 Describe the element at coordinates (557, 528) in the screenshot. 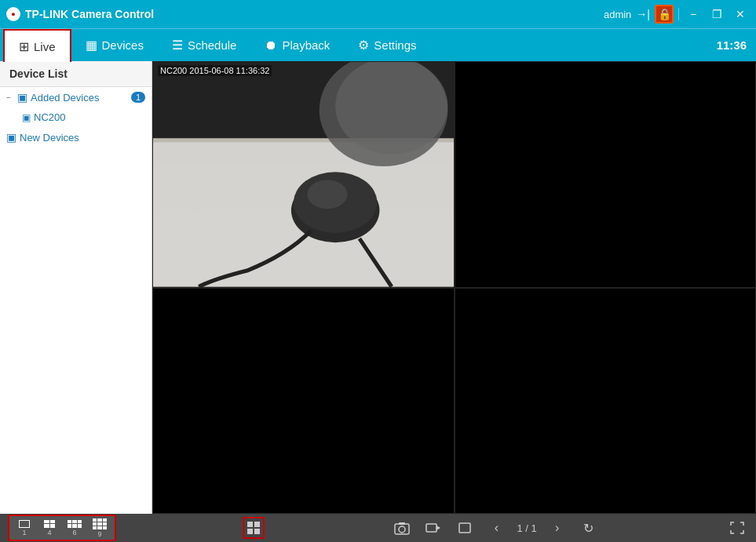

I see `next-icon: ›` at that location.